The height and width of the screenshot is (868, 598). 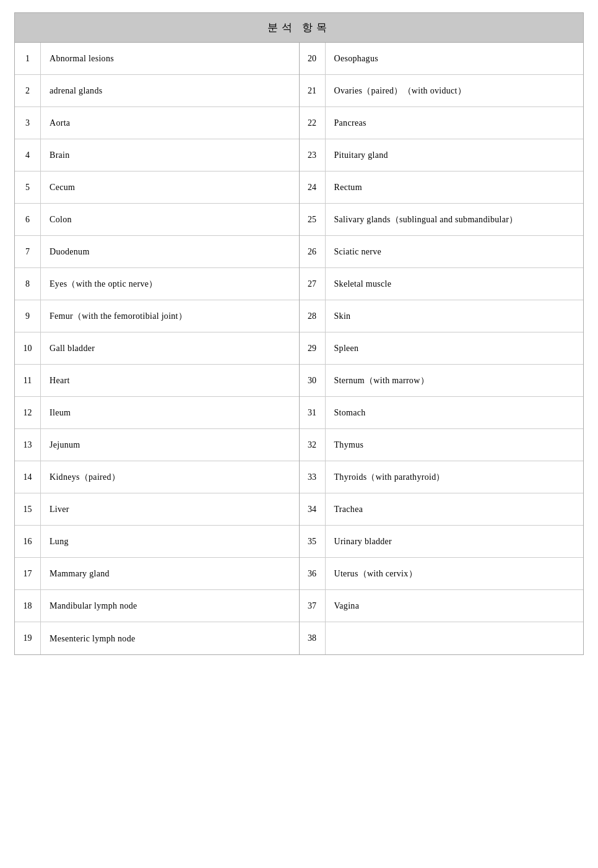 What do you see at coordinates (28, 251) in the screenshot?
I see `row-number: 7` at bounding box center [28, 251].